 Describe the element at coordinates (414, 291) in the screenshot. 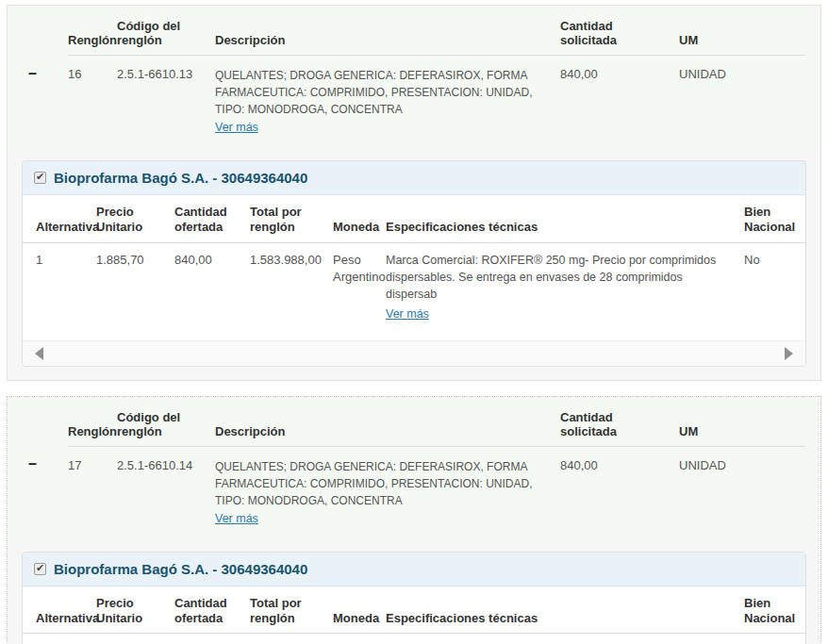

I see `offer-row: 1 1.885,70 840,00 1.583.988,00 Peso Arge…` at that location.